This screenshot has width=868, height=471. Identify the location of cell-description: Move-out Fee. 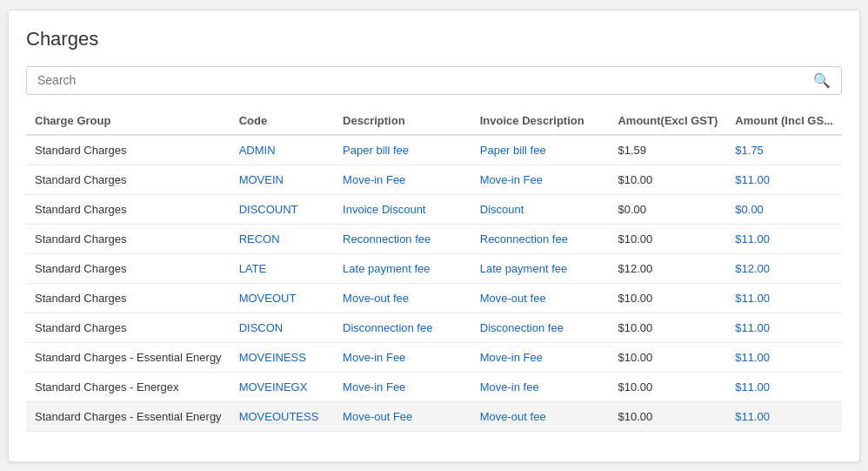
(403, 416).